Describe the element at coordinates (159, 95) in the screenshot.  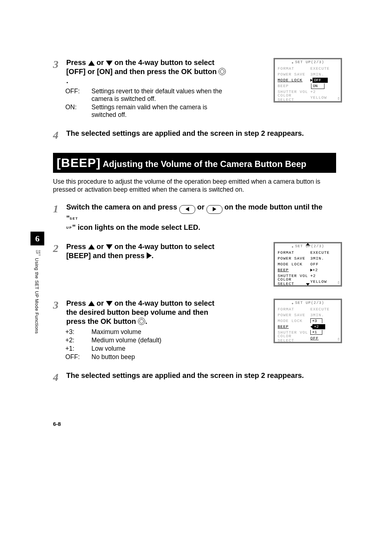
I see `def-val: Settings revert to their default values …` at that location.